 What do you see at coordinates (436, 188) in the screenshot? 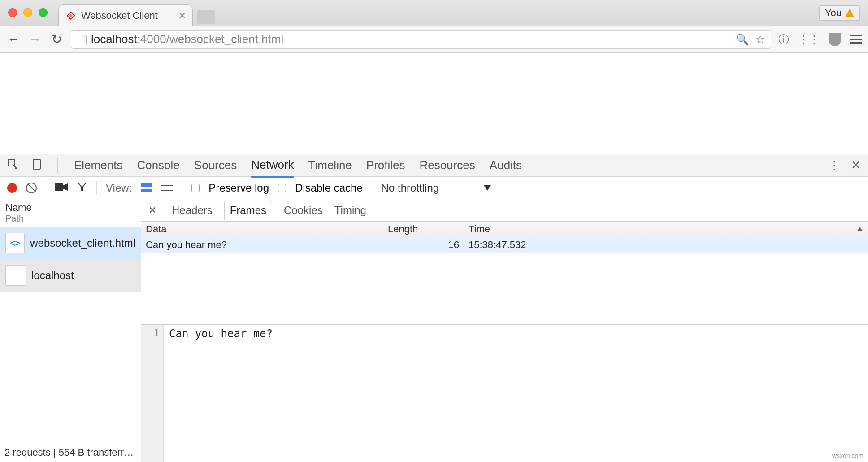
I see `throttling-select: No throttling` at bounding box center [436, 188].